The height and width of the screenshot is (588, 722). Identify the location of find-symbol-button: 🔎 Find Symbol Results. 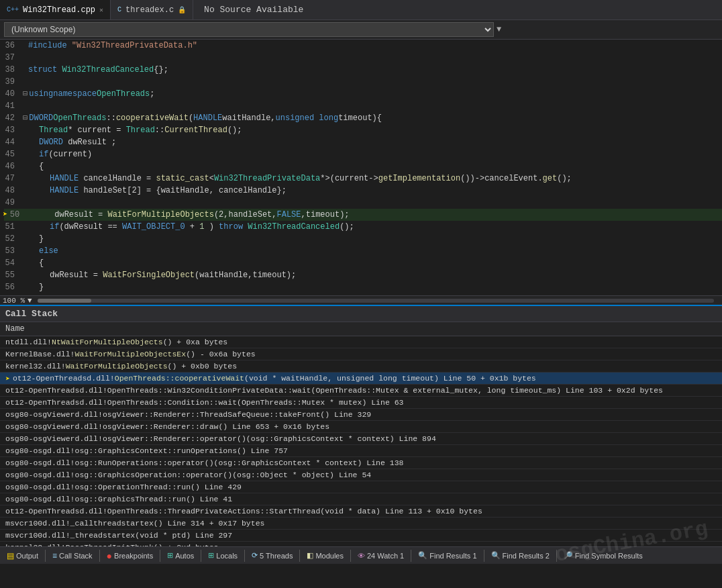
(603, 556).